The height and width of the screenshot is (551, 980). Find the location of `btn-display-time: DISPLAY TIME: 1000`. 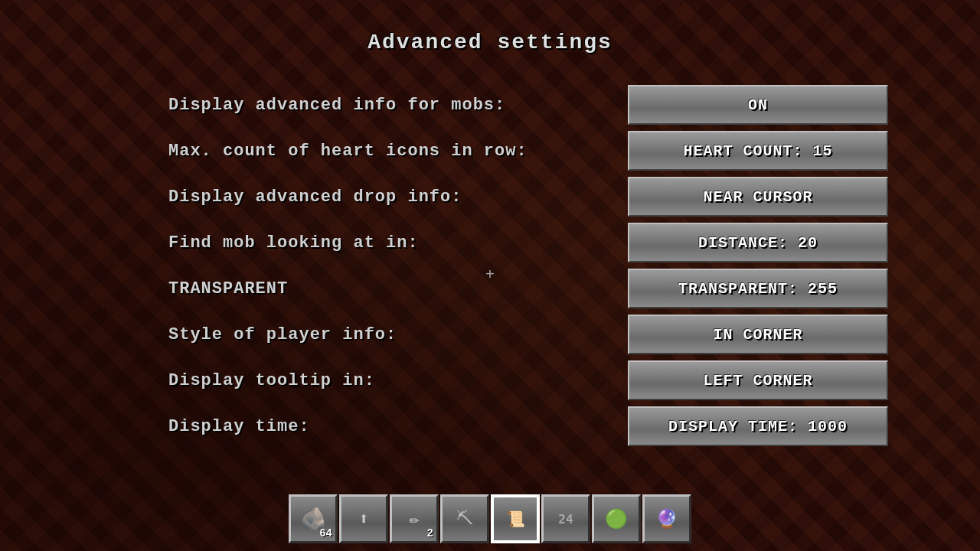

btn-display-time: DISPLAY TIME: 1000 is located at coordinates (758, 426).